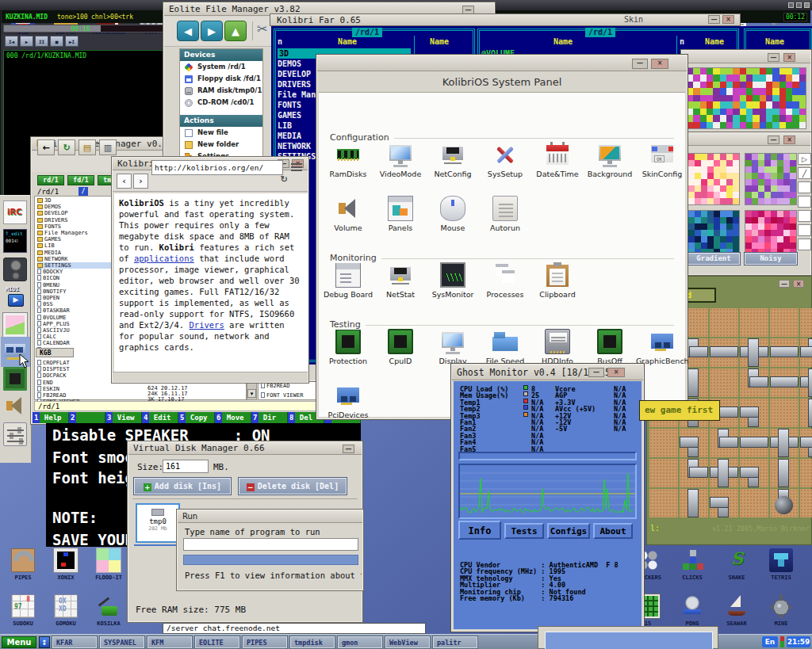 This screenshot has width=812, height=649. I want to click on syspanel-item-pcidevices: PciDevices, so click(348, 401).